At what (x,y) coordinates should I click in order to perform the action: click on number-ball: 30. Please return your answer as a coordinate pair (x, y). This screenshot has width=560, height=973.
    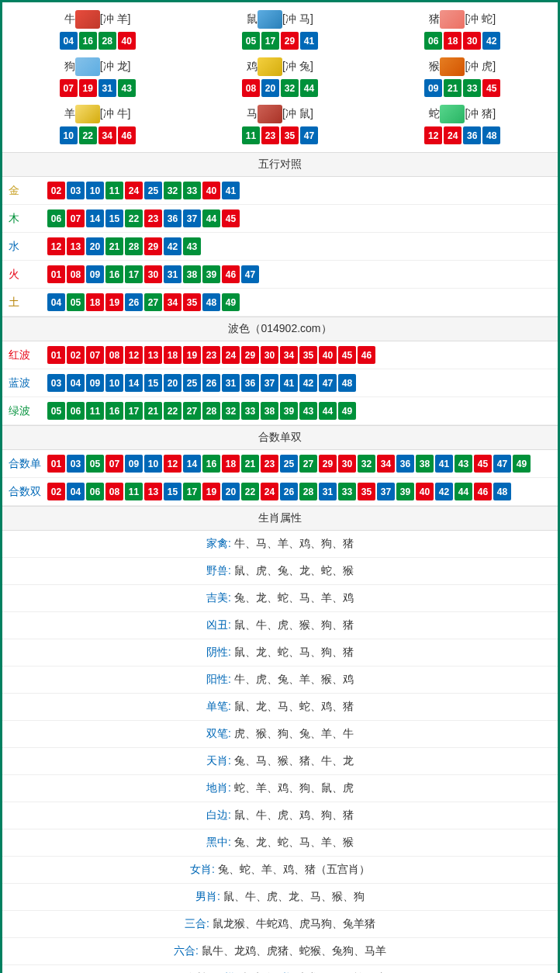
    Looking at the image, I should click on (472, 40).